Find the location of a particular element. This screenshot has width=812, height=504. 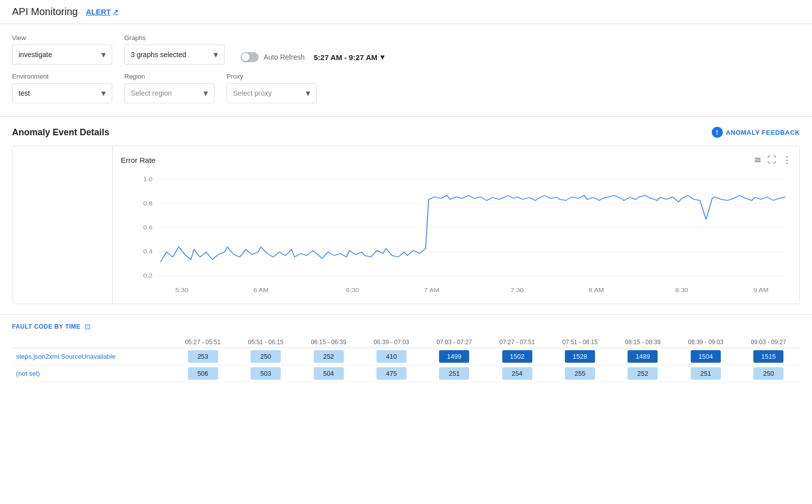

environment-dropdown-arrow: ▾ is located at coordinates (103, 93).